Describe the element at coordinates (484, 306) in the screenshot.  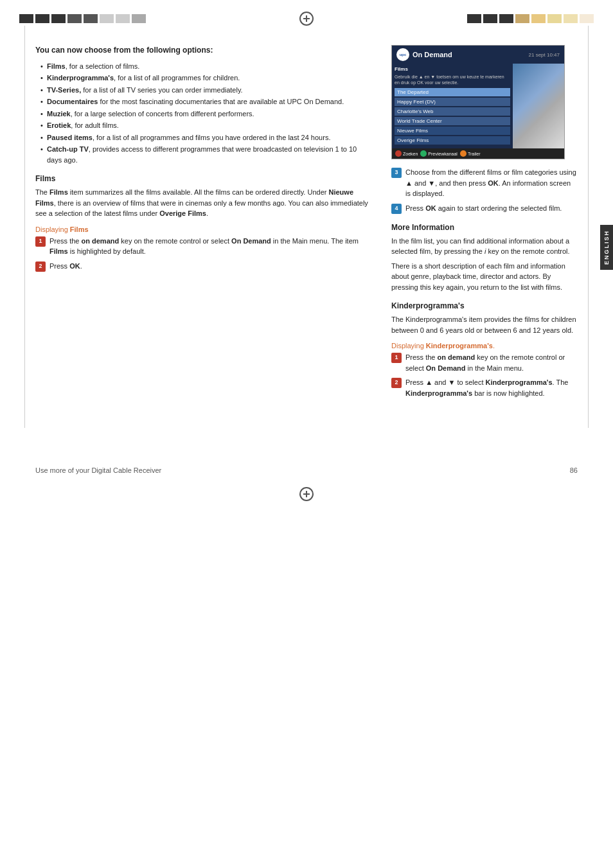
I see `kinderprogrammas-title: Kinderprogramma's` at that location.